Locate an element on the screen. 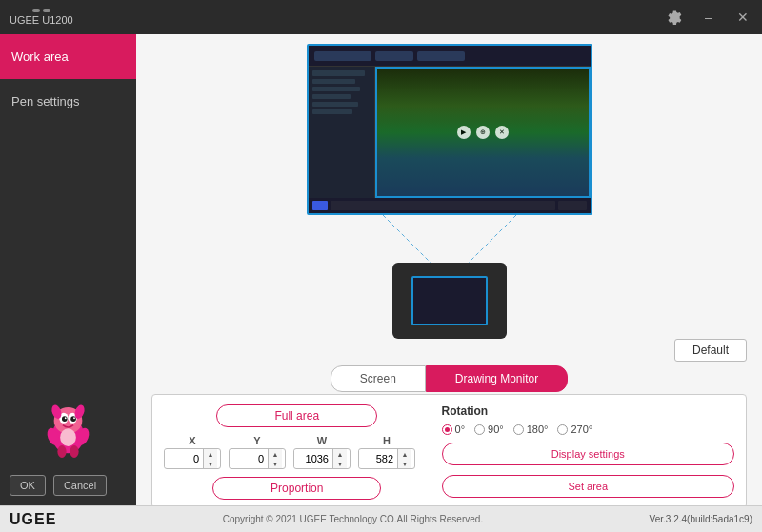 This screenshot has width=762, height=532. coord-x-up: ▲ is located at coordinates (211, 454).